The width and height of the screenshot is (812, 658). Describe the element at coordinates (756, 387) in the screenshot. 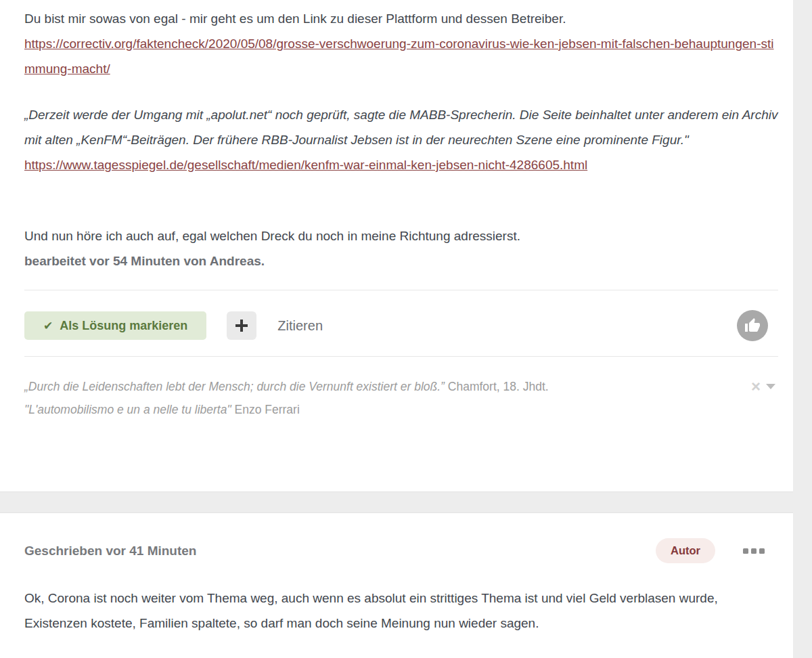

I see `close-icon: ×` at that location.